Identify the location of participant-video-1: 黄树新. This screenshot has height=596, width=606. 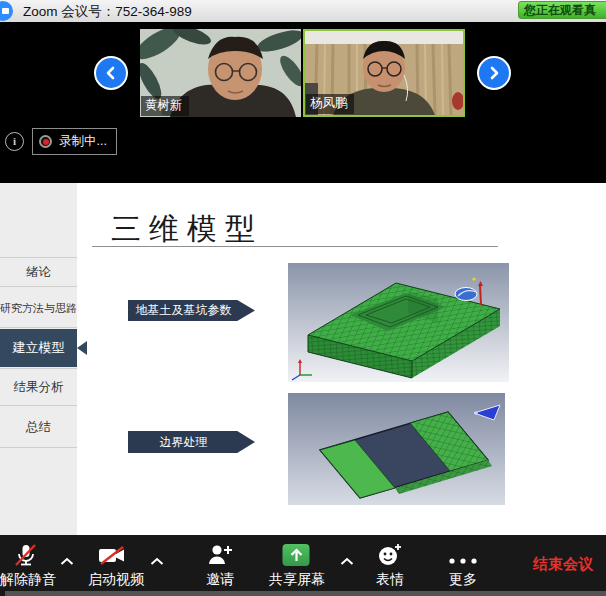
(220, 73).